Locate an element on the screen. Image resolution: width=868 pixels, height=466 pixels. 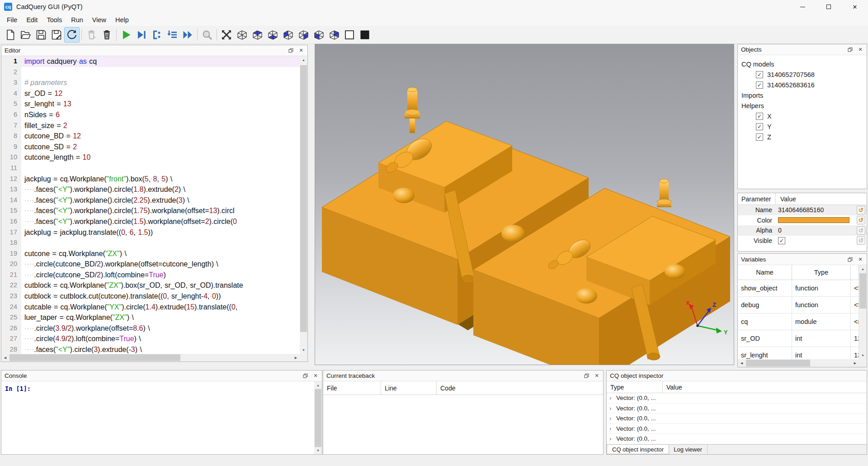
tree-item-y: ✓Y is located at coordinates (811, 127).